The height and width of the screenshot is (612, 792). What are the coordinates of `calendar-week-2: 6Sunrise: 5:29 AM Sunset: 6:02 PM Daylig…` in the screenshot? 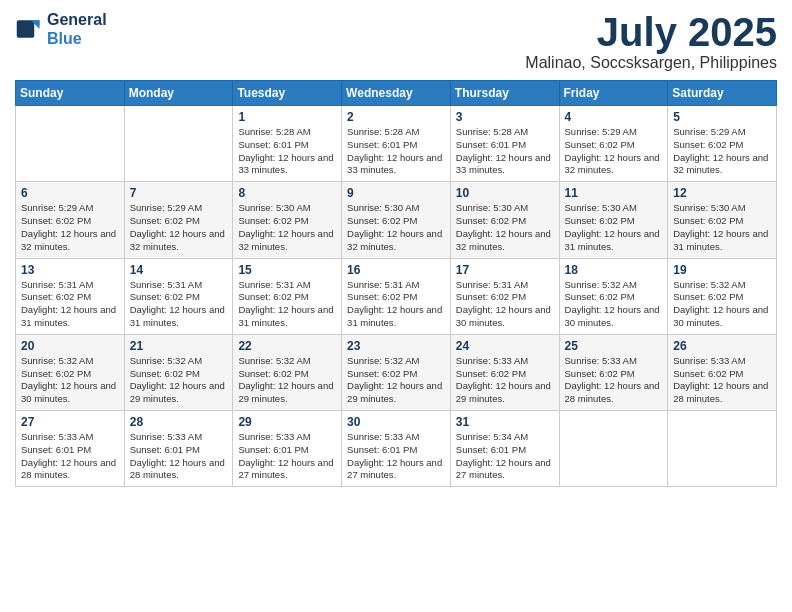 It's located at (396, 220).